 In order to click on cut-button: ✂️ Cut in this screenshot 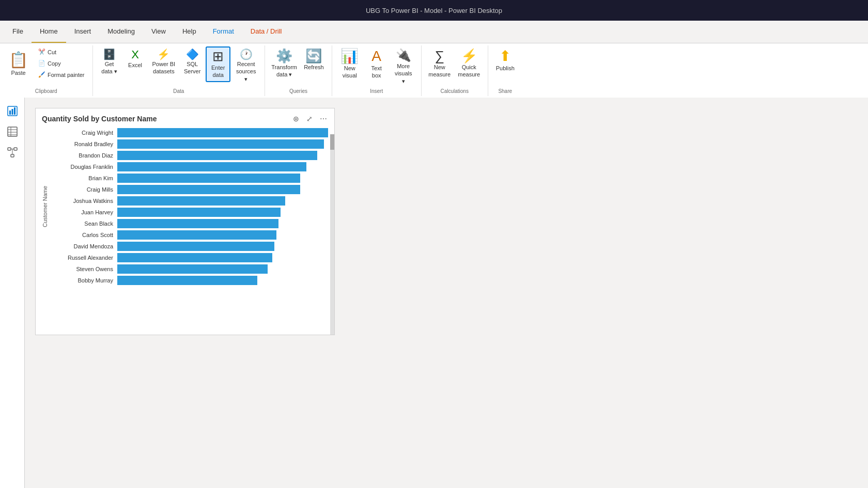, I will do `click(61, 52)`.